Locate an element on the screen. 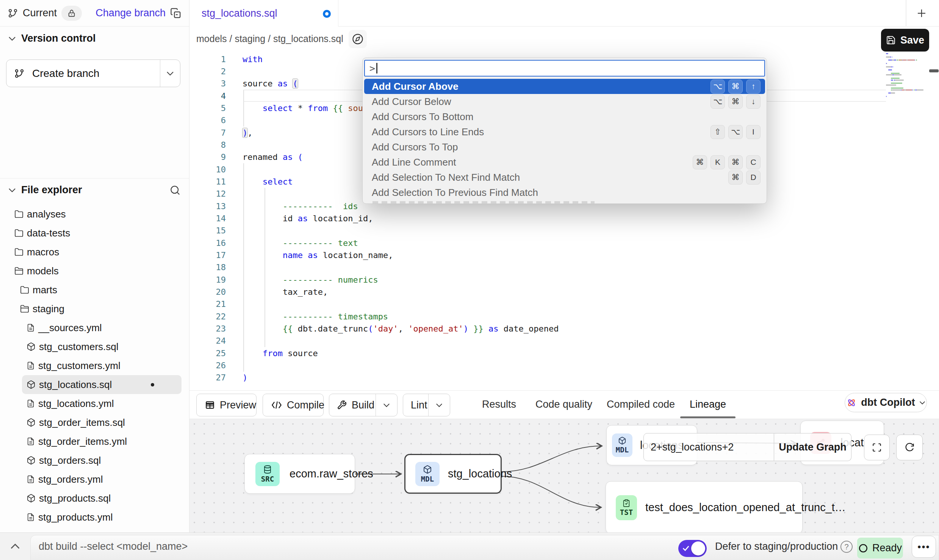 This screenshot has height=560, width=939. explore-lineage-button is located at coordinates (358, 39).